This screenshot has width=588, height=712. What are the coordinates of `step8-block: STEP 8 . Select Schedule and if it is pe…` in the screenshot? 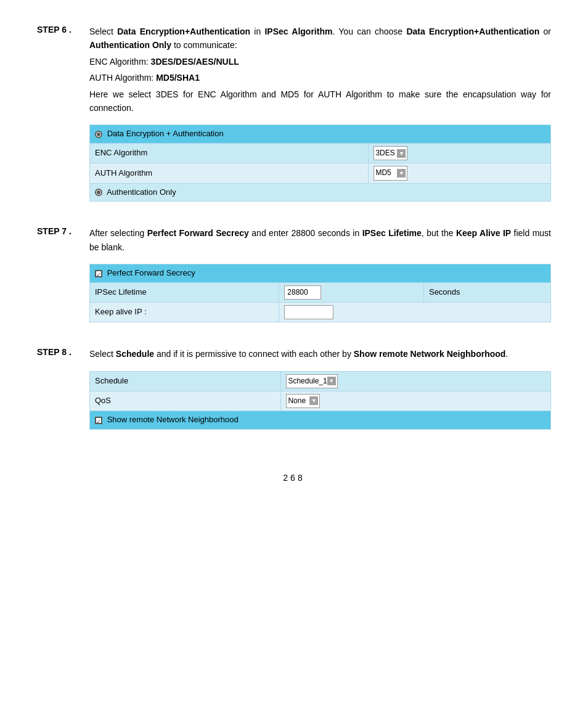 It's located at (294, 391).